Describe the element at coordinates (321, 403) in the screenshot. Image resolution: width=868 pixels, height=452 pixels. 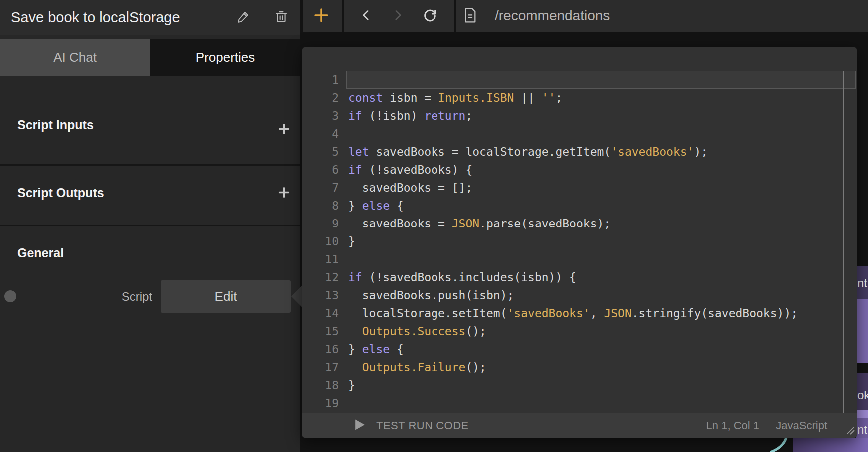
I see `line-number: 19` at that location.